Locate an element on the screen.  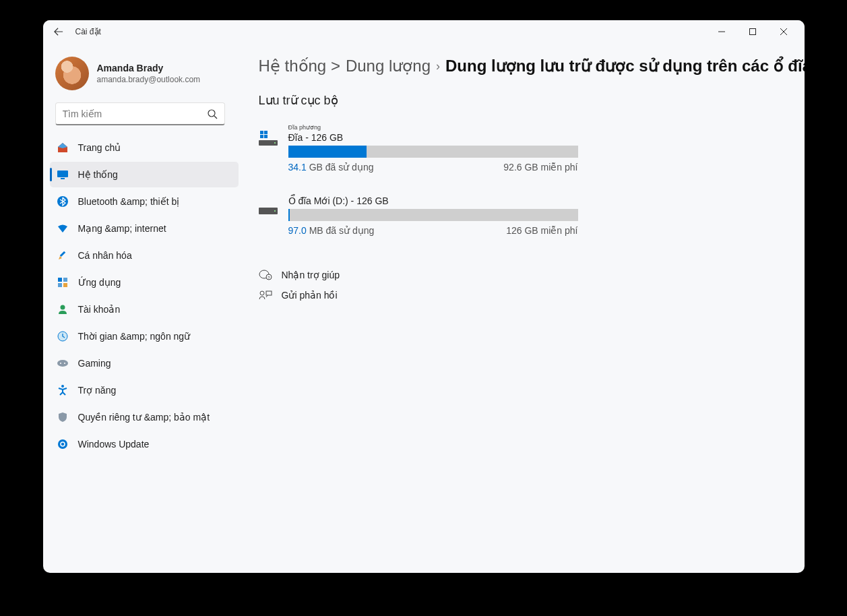
breadcrumb: Hệ thống > Dung lượng › Dung lượng lưu t… is located at coordinates (532, 66).